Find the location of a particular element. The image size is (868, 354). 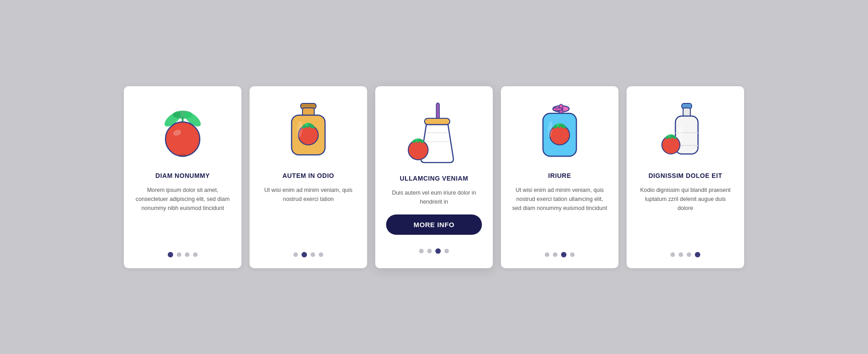

card-diam-nonummy: DIAM NONUMMY Morem ipsum dolor sit amet,… is located at coordinates (183, 177).